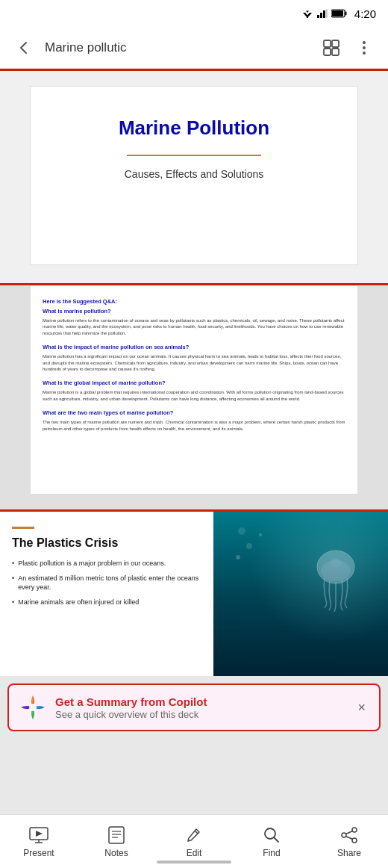  I want to click on slide-3-left: The Plastics Crisis Plastic pollution is…, so click(107, 594).